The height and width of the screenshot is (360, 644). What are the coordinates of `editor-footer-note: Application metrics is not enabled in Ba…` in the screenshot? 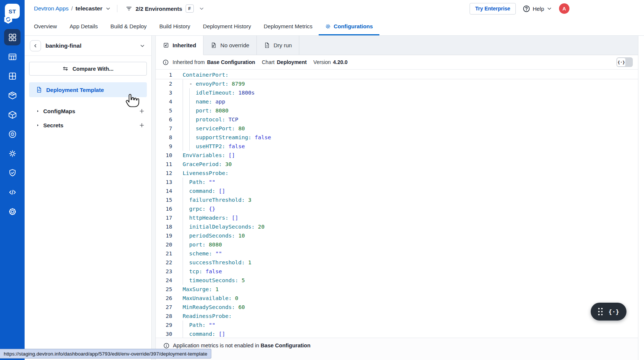 It's located at (397, 349).